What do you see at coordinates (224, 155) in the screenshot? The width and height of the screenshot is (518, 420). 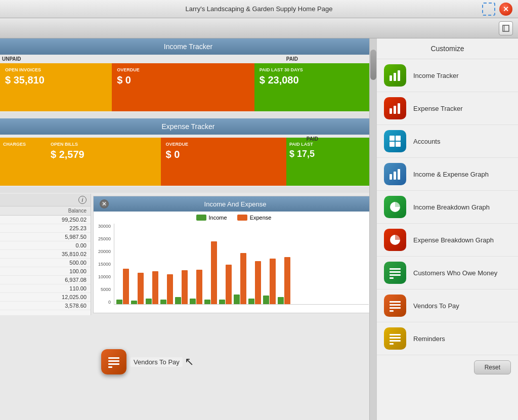 I see `expense-overdue-value: $ 0` at bounding box center [224, 155].